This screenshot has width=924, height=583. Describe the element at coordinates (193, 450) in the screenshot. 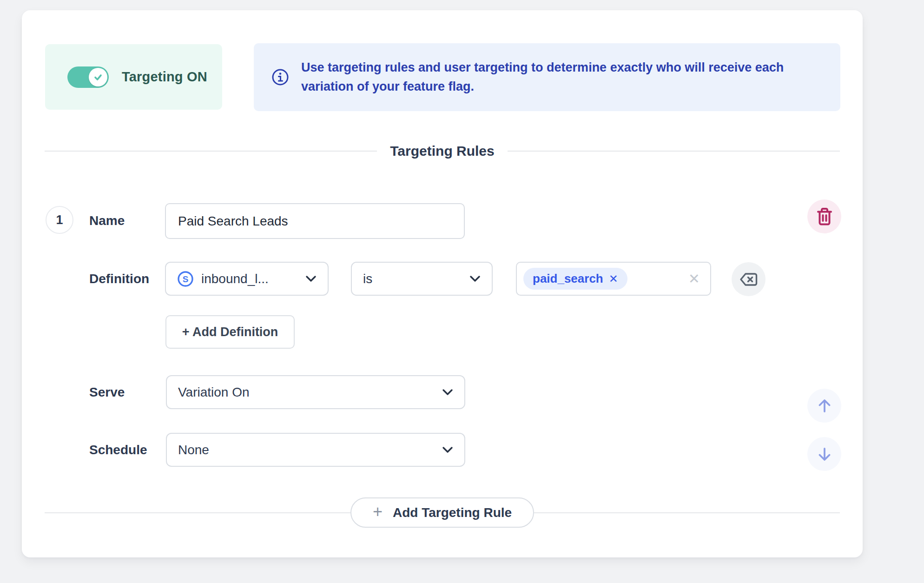

I see `schedule-value: None` at that location.